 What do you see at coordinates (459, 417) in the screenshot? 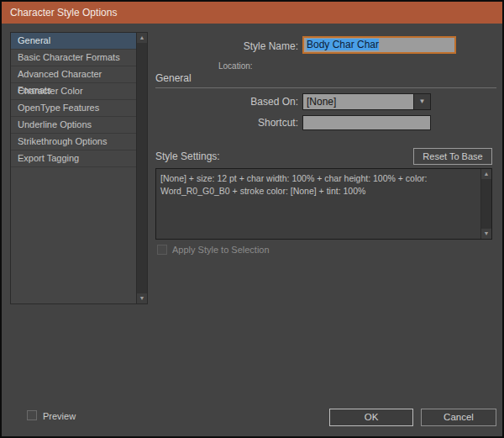
I see `cancel-button: Cancel` at bounding box center [459, 417].